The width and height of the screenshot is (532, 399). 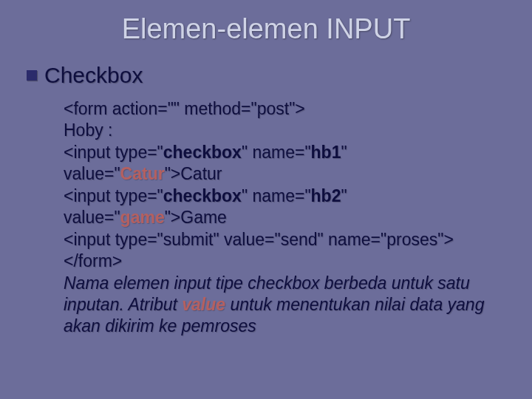 I want to click on section-heading: Checkbox, so click(x=93, y=75).